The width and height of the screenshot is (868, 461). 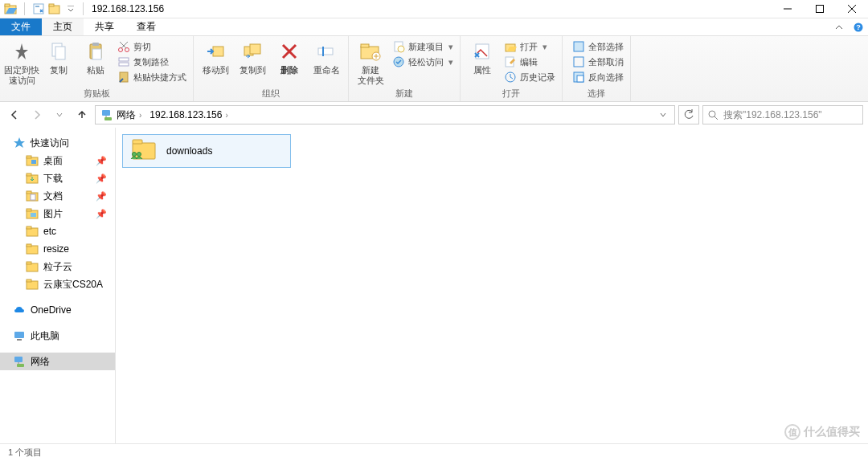 I want to click on sidebar-onedrive: OneDrive, so click(x=58, y=310).